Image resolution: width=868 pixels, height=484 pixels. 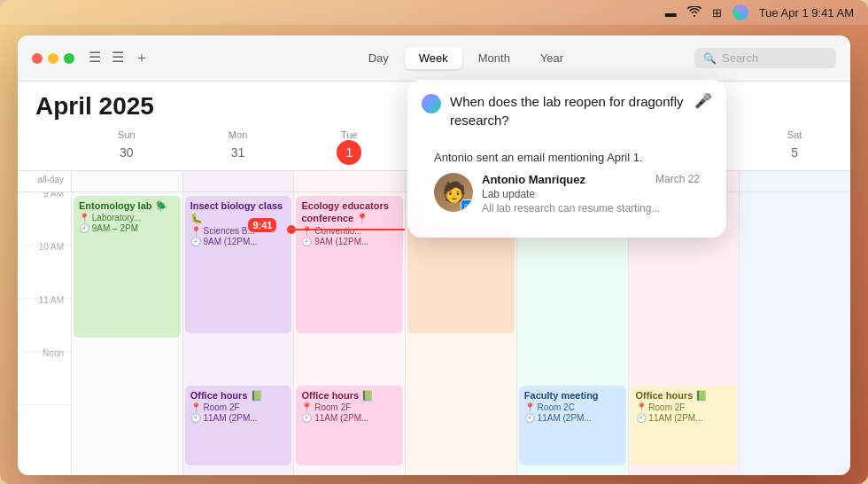 What do you see at coordinates (53, 353) in the screenshot?
I see `time-label-noon: Noon` at bounding box center [53, 353].